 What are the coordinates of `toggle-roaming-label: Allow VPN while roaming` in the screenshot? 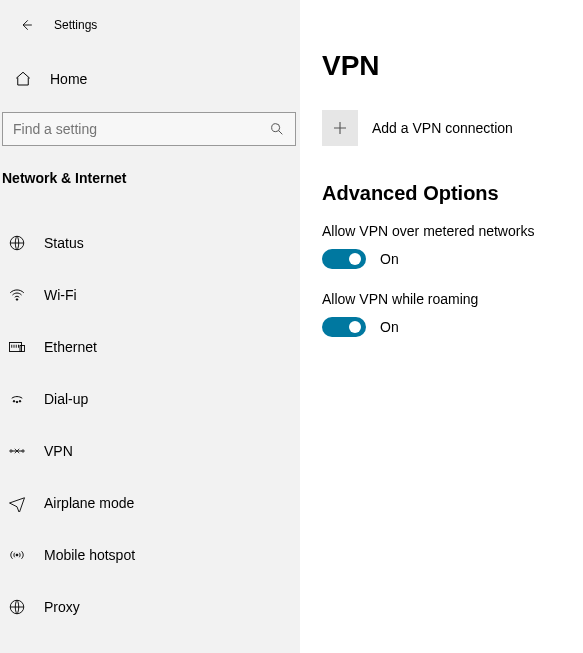 It's located at (452, 299).